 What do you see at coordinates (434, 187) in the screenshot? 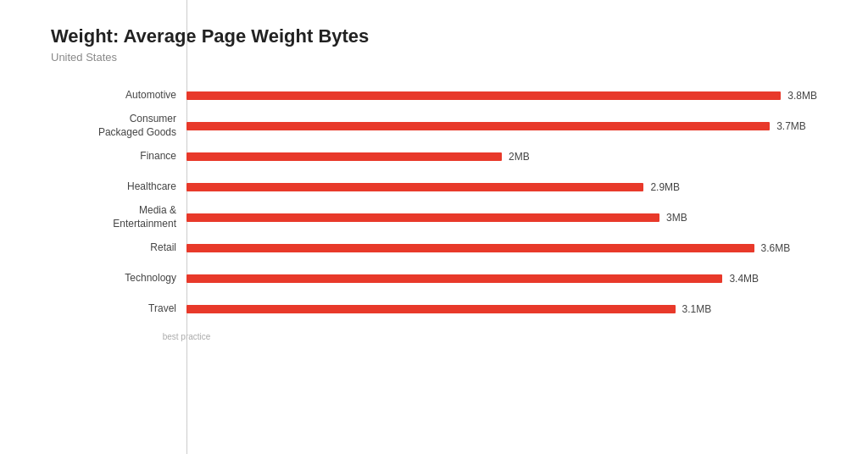
I see `bar-row: Healthcare2.9MB` at bounding box center [434, 187].